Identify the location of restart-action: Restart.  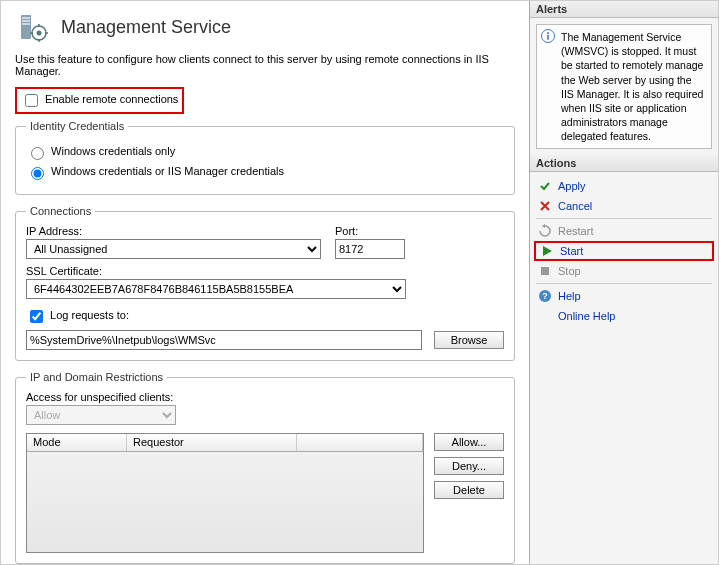
(624, 231).